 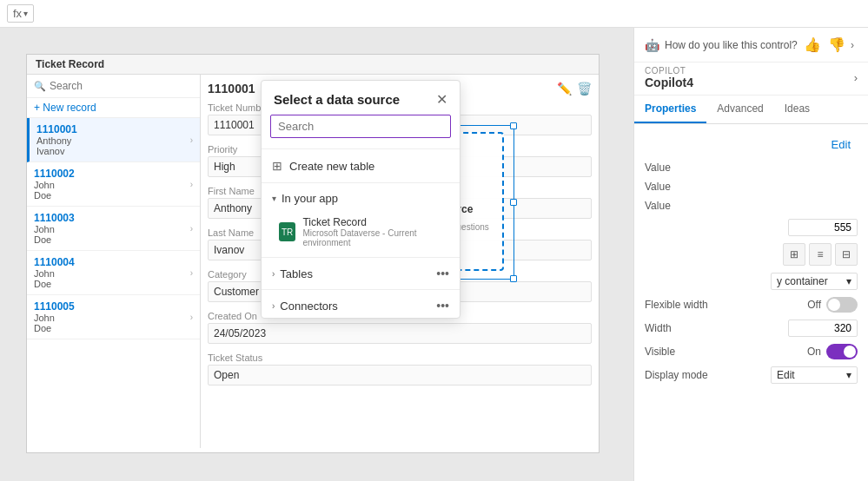 What do you see at coordinates (584, 89) in the screenshot?
I see `delete-record-button: 🗑️` at bounding box center [584, 89].